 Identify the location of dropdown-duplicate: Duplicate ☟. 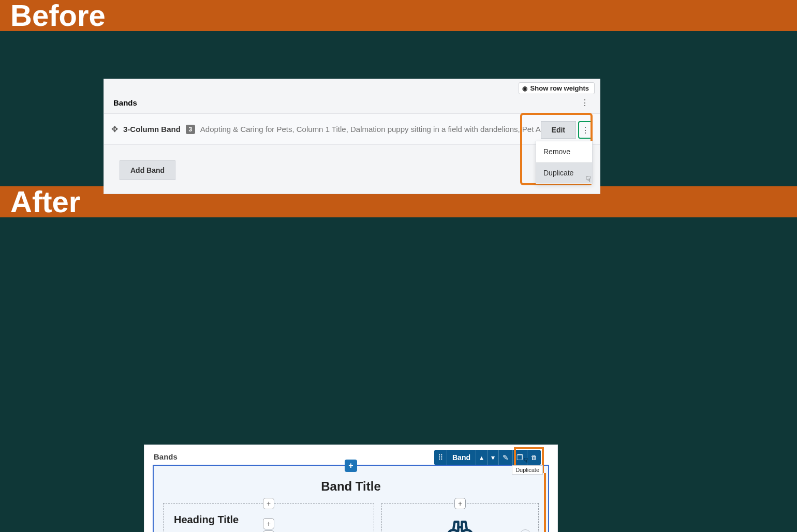
(564, 173).